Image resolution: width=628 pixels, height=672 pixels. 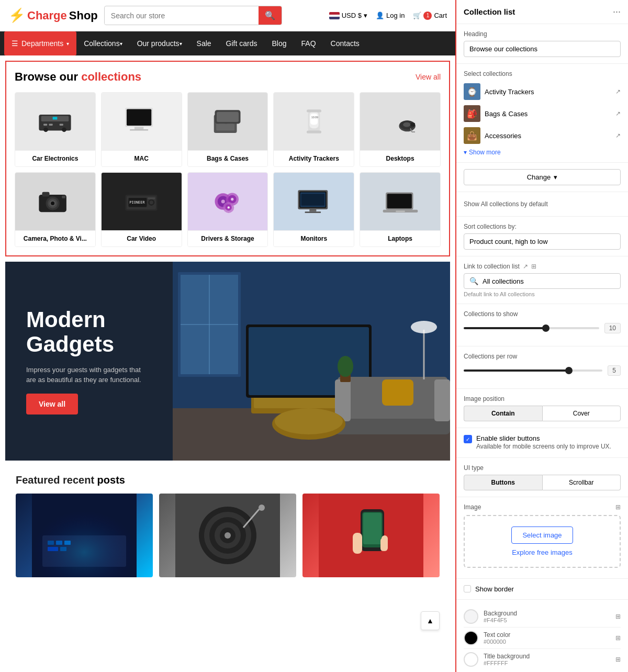 What do you see at coordinates (349, 16) in the screenshot?
I see `currency-selector: USD $ ▾` at bounding box center [349, 16].